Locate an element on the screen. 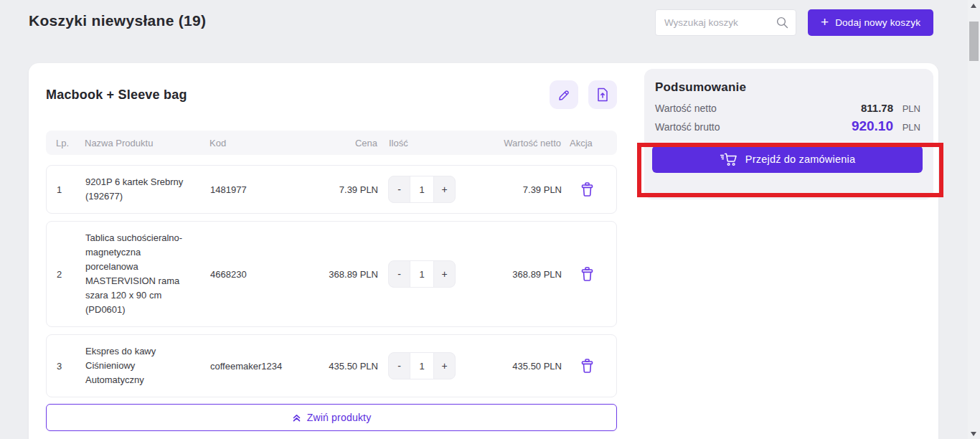 The height and width of the screenshot is (439, 980). export-cart-button is located at coordinates (603, 95).